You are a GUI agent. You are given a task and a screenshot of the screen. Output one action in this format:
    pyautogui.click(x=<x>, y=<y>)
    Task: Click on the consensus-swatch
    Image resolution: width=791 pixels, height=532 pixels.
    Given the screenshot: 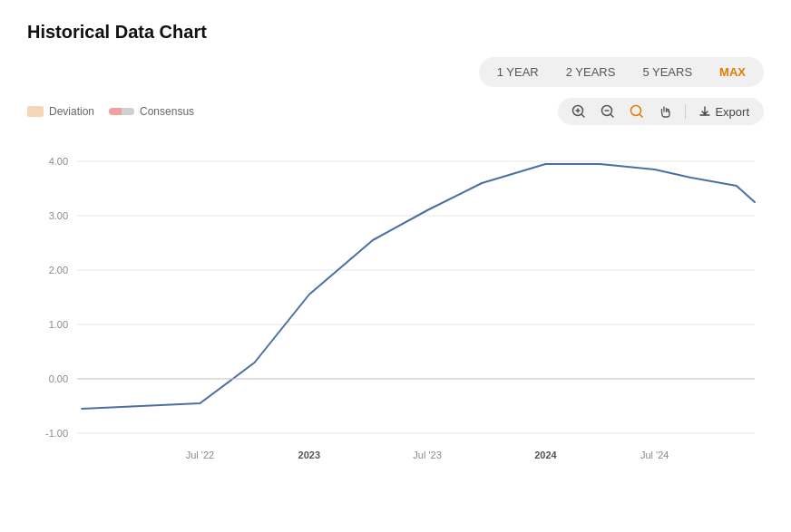 What is the action you would take?
    pyautogui.click(x=122, y=111)
    